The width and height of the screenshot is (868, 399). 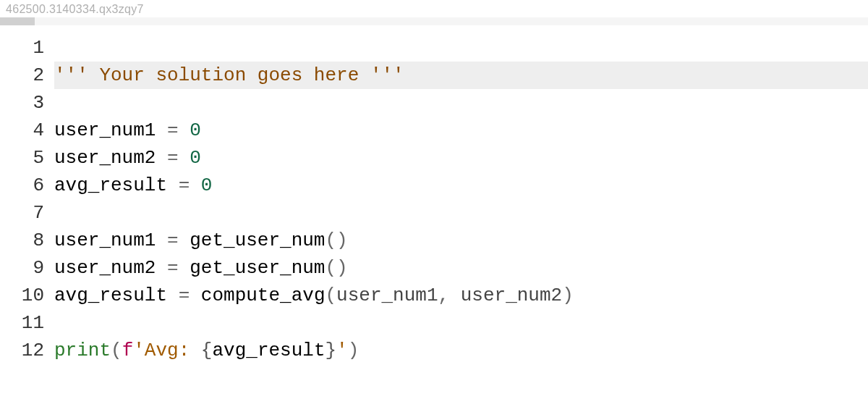 I want to click on code-line: 7, so click(x=434, y=213).